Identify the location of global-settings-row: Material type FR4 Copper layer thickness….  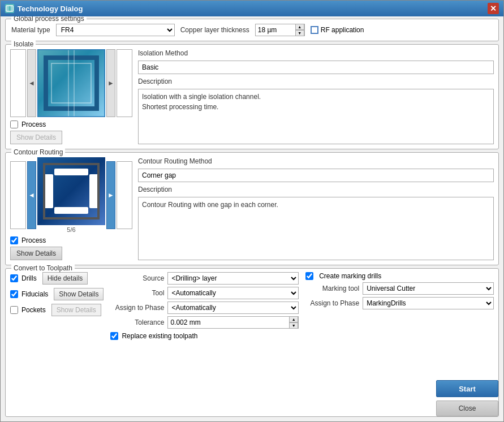
(252, 30).